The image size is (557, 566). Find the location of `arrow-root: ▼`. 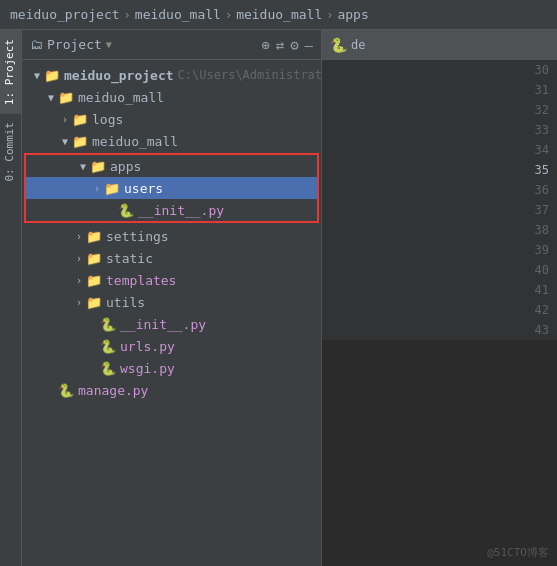

arrow-root: ▼ is located at coordinates (37, 76).